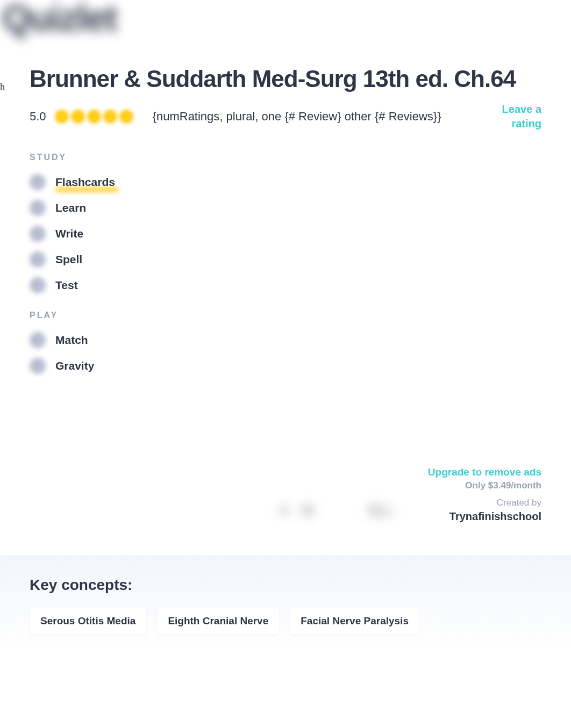 Image resolution: width=571 pixels, height=728 pixels. Describe the element at coordinates (509, 117) in the screenshot. I see `leave-rating-link: Leave a rating` at that location.